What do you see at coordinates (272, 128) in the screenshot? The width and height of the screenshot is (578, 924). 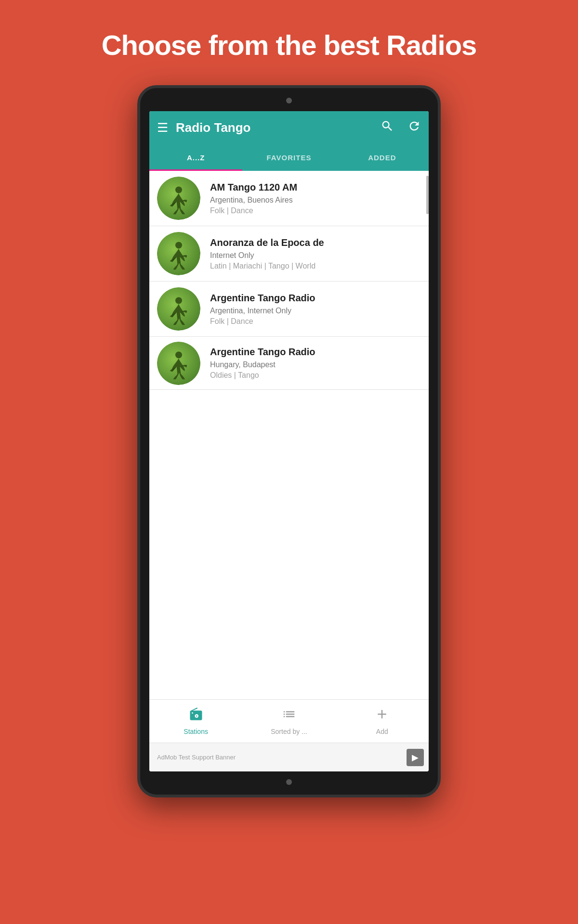 I see `app-bar-title: Radio Tango` at bounding box center [272, 128].